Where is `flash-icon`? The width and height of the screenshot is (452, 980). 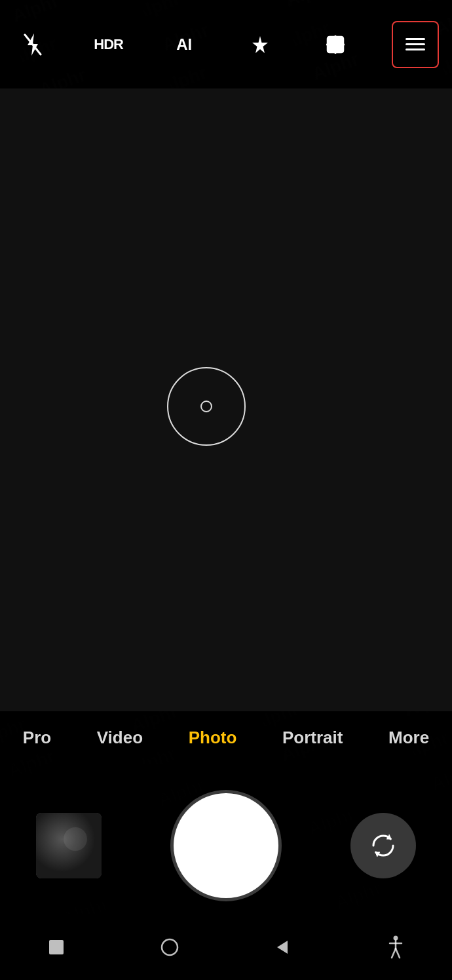 flash-icon is located at coordinates (33, 45).